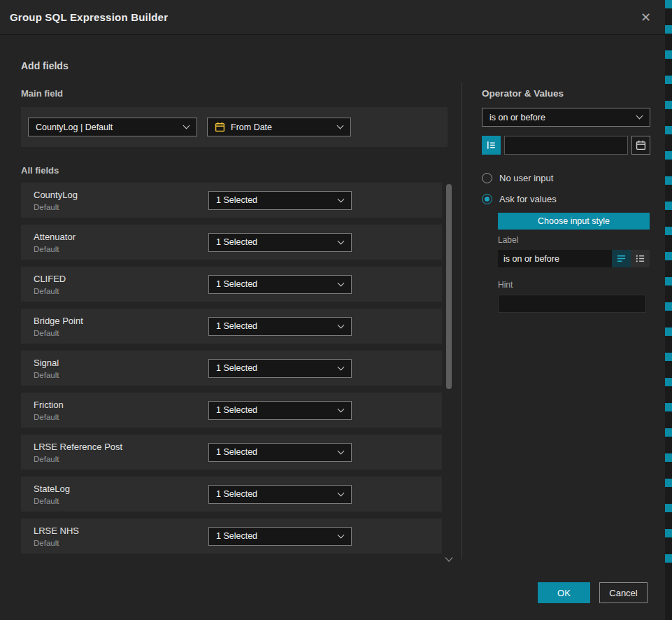 This screenshot has height=620, width=672. Describe the element at coordinates (491, 146) in the screenshot. I see `set-values-button` at that location.